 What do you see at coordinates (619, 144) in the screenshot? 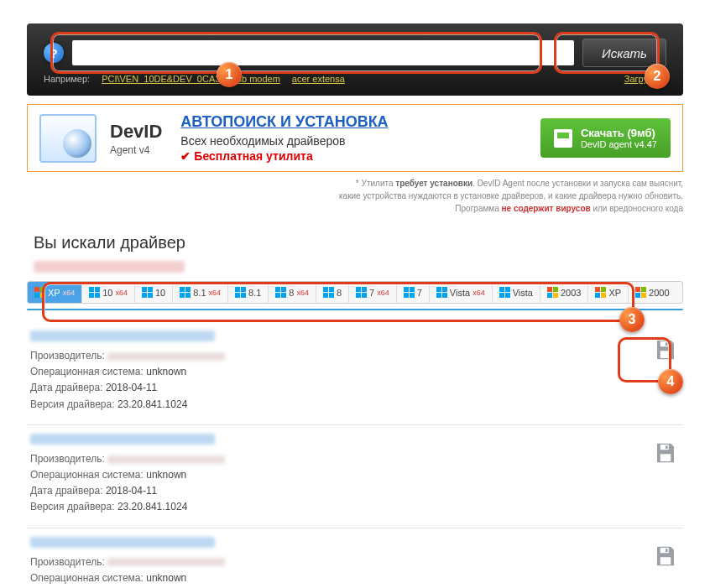
I see `download-version: DevID agent v4.47` at bounding box center [619, 144].